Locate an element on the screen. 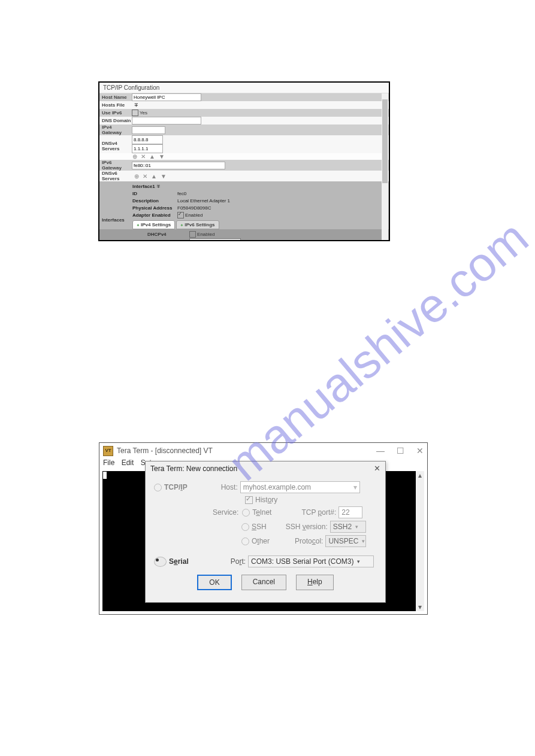  use-ipv6-checkbox is located at coordinates (135, 113).